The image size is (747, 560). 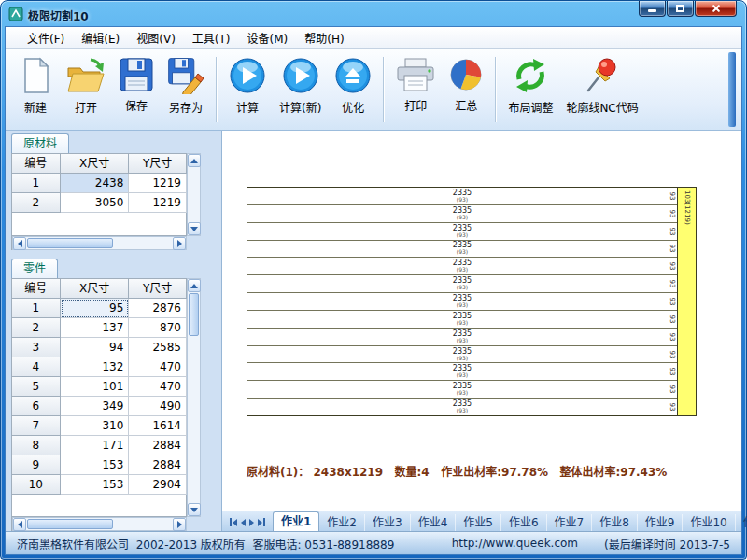 What do you see at coordinates (243, 523) in the screenshot?
I see `nav-prev-button` at bounding box center [243, 523].